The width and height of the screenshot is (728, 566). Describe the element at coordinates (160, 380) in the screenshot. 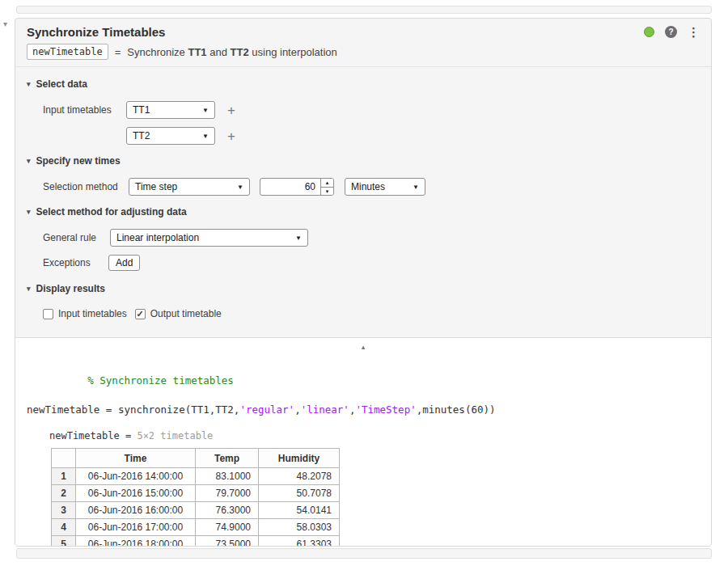

I see `code-comment: % Synchronize timetables` at that location.